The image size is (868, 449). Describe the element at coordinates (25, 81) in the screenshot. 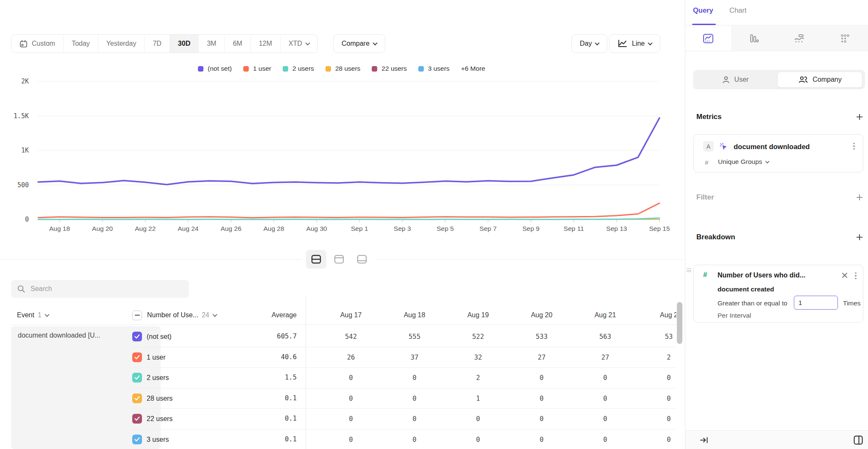

I see `y-axis-tick-label: 2K` at that location.